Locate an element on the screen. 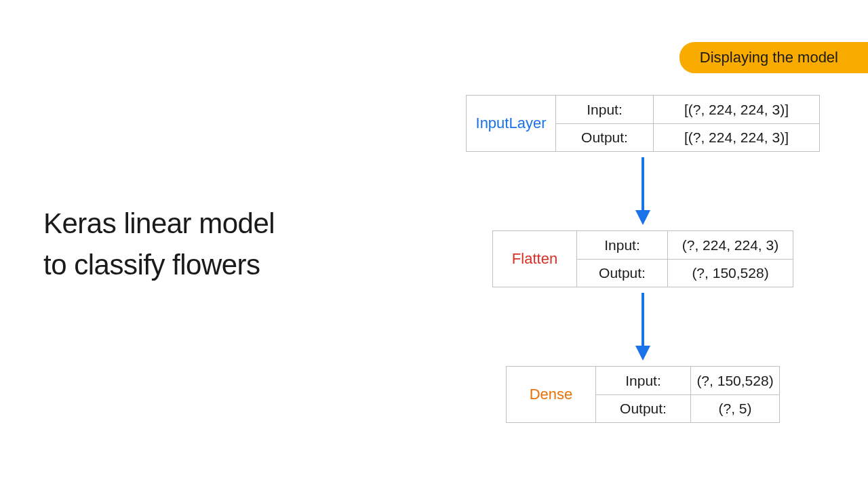 The image size is (868, 488). layer-inputlayer: InputLayer Input: [(?, 224, 224, 3)] Out… is located at coordinates (643, 123).